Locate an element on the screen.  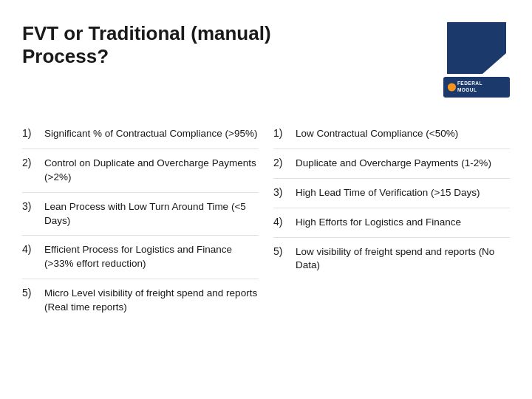
svg-text: MOGUL is located at coordinates (467, 90).